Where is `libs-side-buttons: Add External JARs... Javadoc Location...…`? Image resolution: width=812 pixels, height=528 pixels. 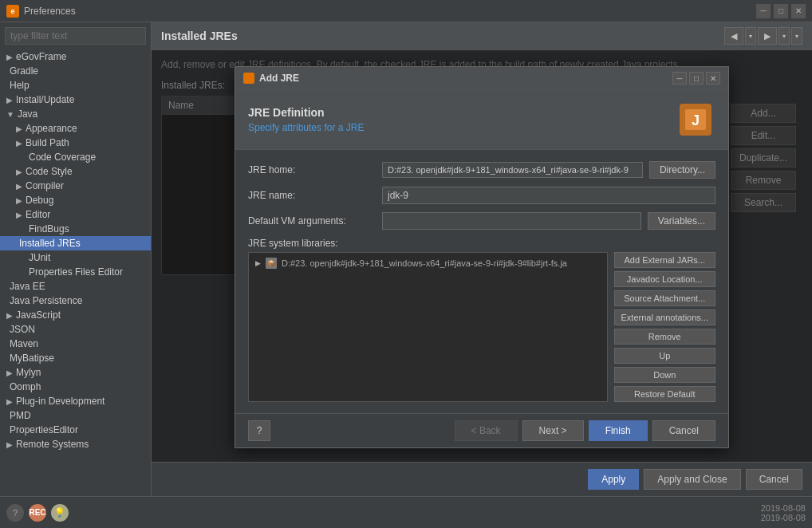
libs-side-buttons: Add External JARs... Javadoc Location...… is located at coordinates (665, 327).